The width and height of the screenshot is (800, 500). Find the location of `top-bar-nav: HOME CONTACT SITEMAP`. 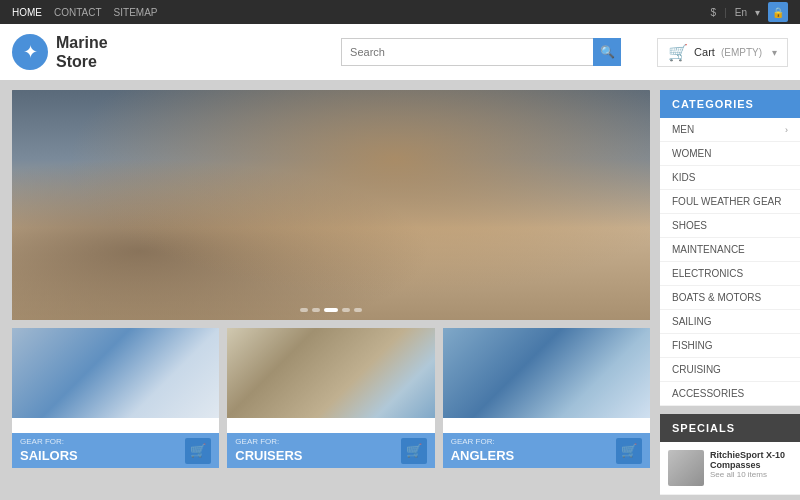

top-bar-nav: HOME CONTACT SITEMAP is located at coordinates (85, 12).